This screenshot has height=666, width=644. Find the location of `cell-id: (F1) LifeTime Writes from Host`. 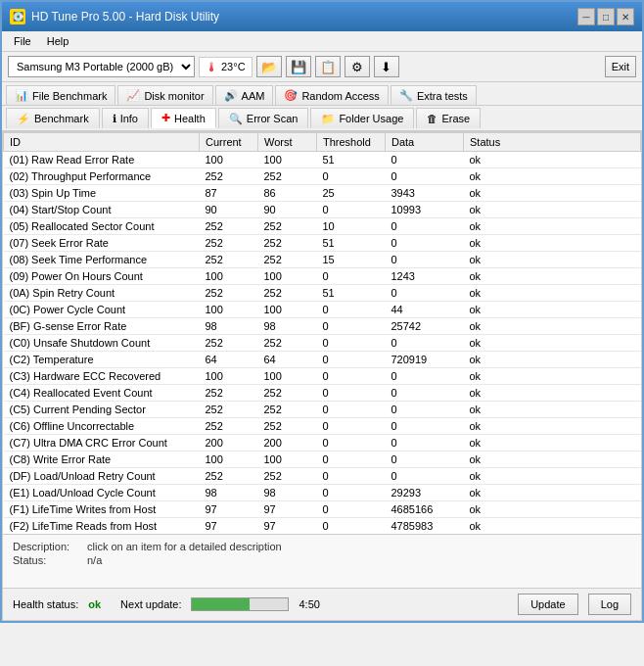

cell-id: (F1) LifeTime Writes from Host is located at coordinates (102, 509).